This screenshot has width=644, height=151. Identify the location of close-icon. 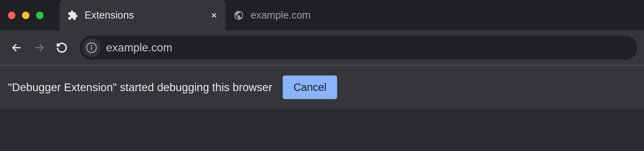
(214, 15).